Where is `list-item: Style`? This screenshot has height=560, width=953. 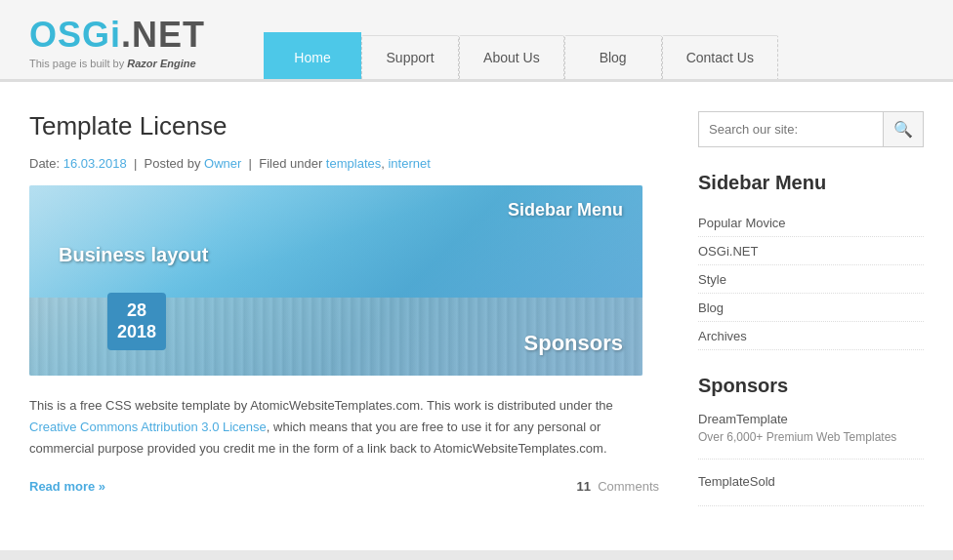 list-item: Style is located at coordinates (810, 279).